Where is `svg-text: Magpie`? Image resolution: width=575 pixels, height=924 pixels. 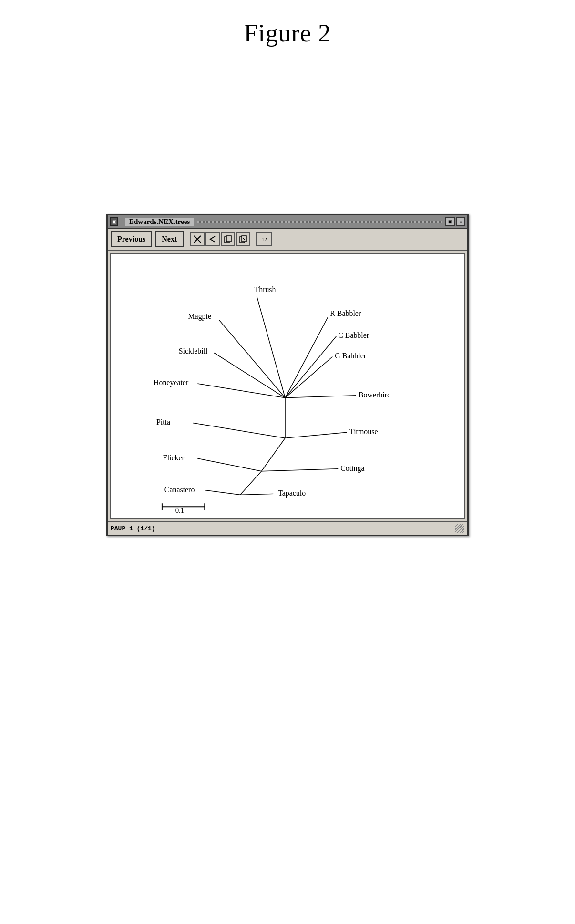
svg-text: Magpie is located at coordinates (200, 316).